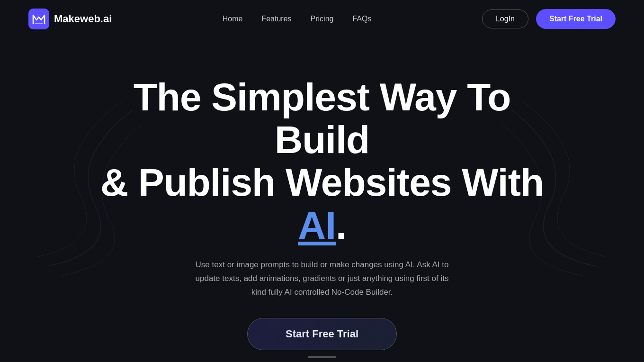  Describe the element at coordinates (83, 19) in the screenshot. I see `brand-name: Makeweb.ai` at that location.